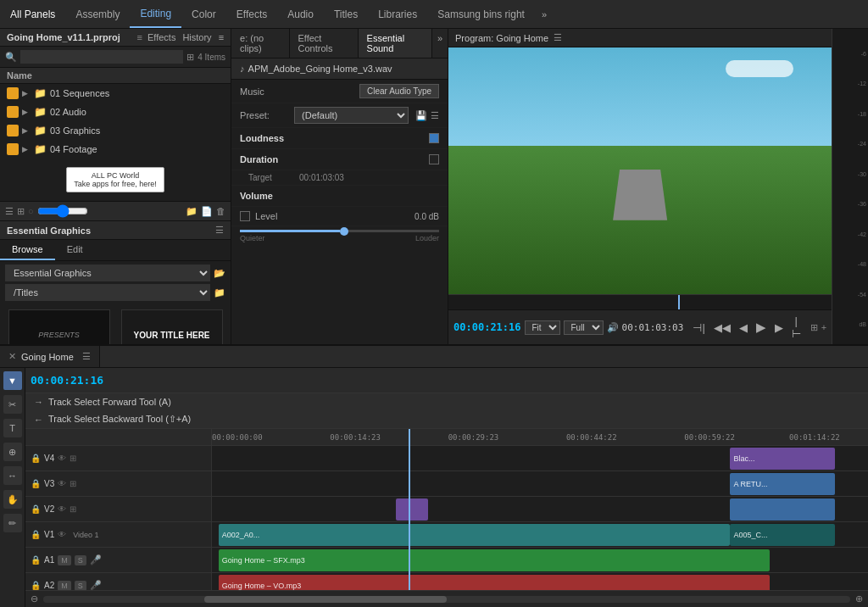  Describe the element at coordinates (115, 93) in the screenshot. I see `folder-01-sequences: ▶ 📁 01 Sequences` at that location.